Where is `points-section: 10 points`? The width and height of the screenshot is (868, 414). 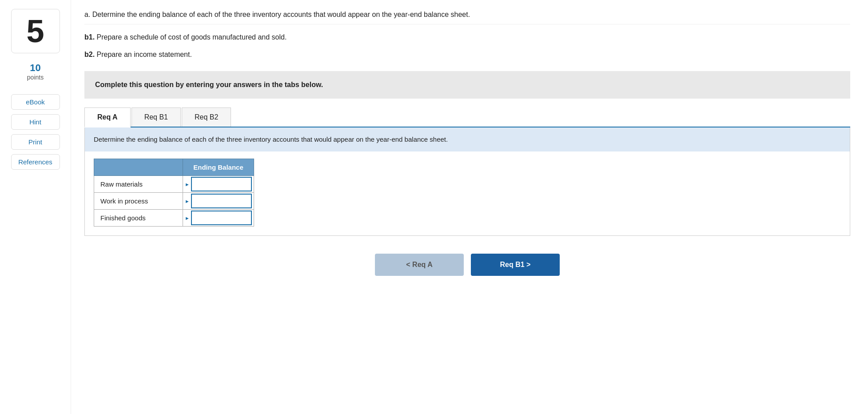
points-section: 10 points is located at coordinates (36, 72).